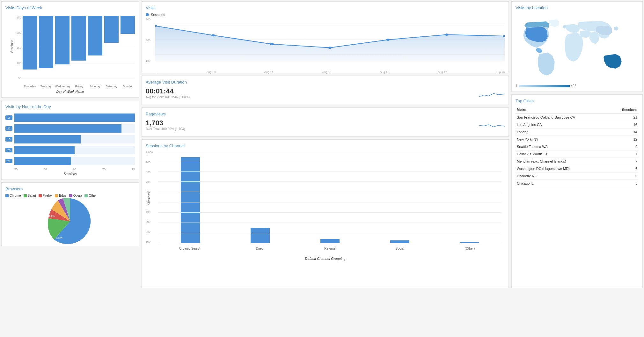 The width and height of the screenshot is (644, 337). Describe the element at coordinates (577, 8) in the screenshot. I see `visits-by-location-title: Visits by Location` at that location.